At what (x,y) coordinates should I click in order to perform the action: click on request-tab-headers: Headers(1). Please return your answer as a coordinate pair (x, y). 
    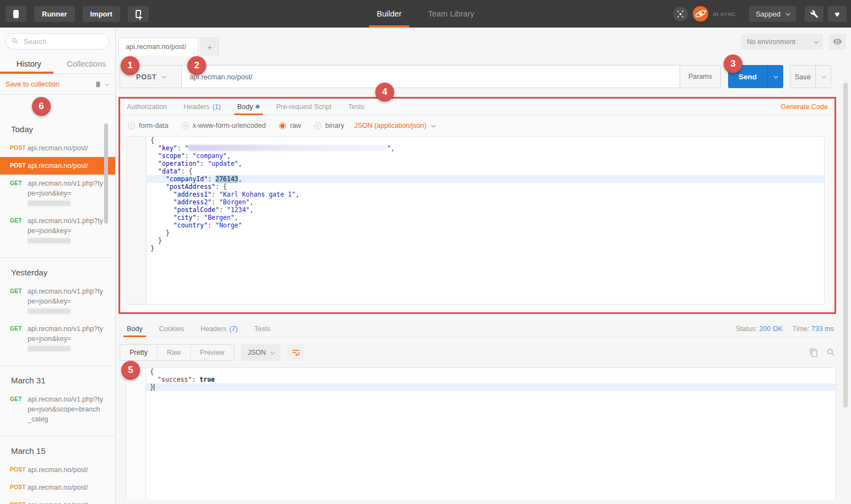
    Looking at the image, I should click on (202, 107).